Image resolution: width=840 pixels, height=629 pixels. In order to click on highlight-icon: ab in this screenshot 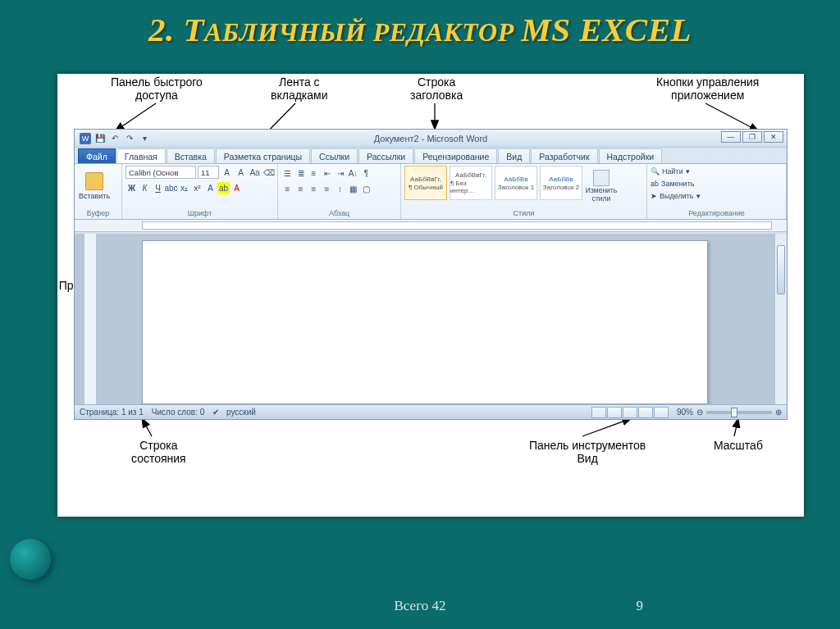, I will do `click(223, 189)`.